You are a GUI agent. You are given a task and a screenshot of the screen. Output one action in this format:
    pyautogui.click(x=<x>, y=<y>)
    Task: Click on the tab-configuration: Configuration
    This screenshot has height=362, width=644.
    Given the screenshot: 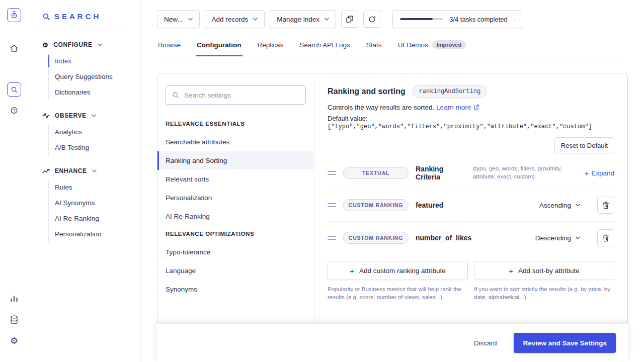 What is the action you would take?
    pyautogui.click(x=219, y=45)
    